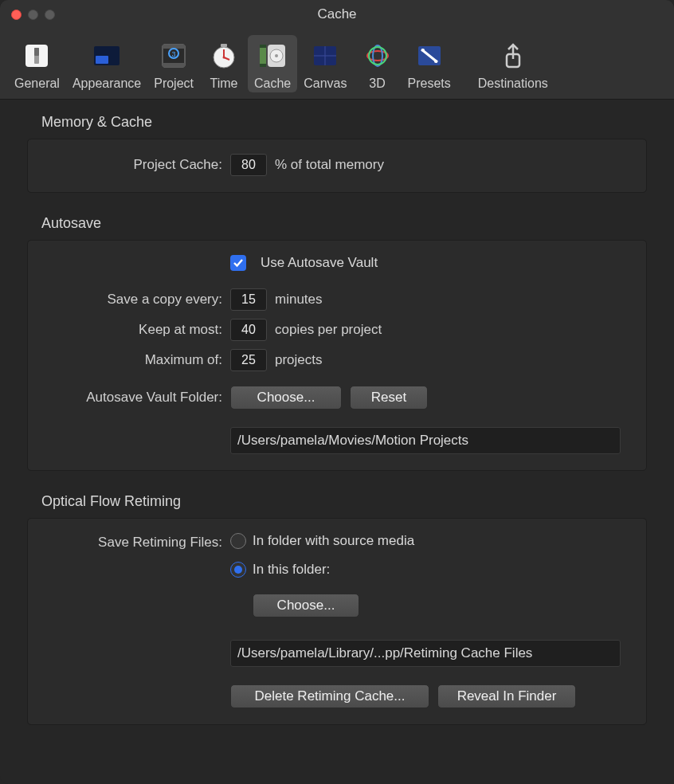  What do you see at coordinates (333, 541) in the screenshot?
I see `radio-label: In folder with source media` at bounding box center [333, 541].